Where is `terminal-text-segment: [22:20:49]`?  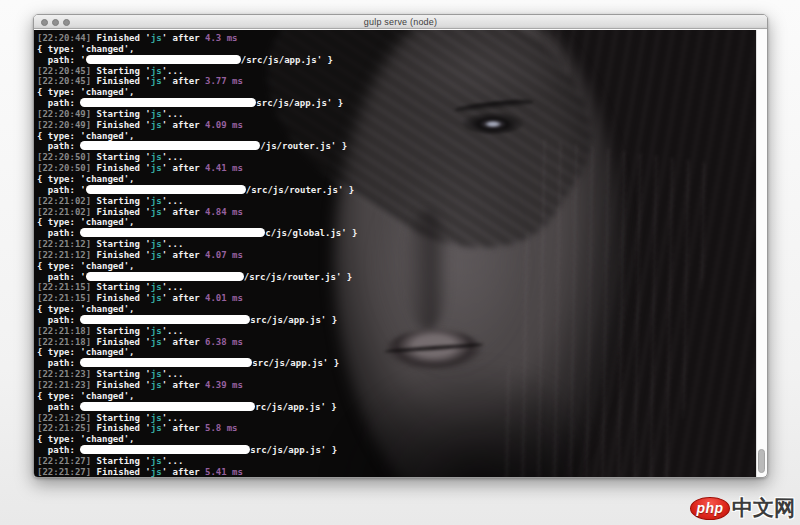
terminal-text-segment: [22:20:49] is located at coordinates (64, 125).